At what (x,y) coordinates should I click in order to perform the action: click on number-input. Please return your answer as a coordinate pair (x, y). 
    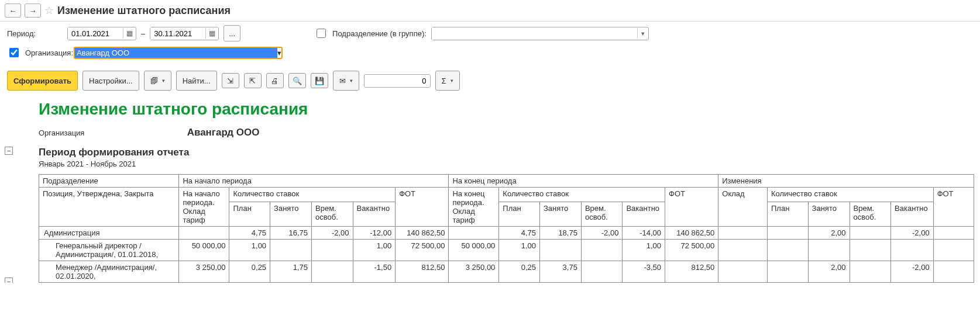
    Looking at the image, I should click on (397, 81).